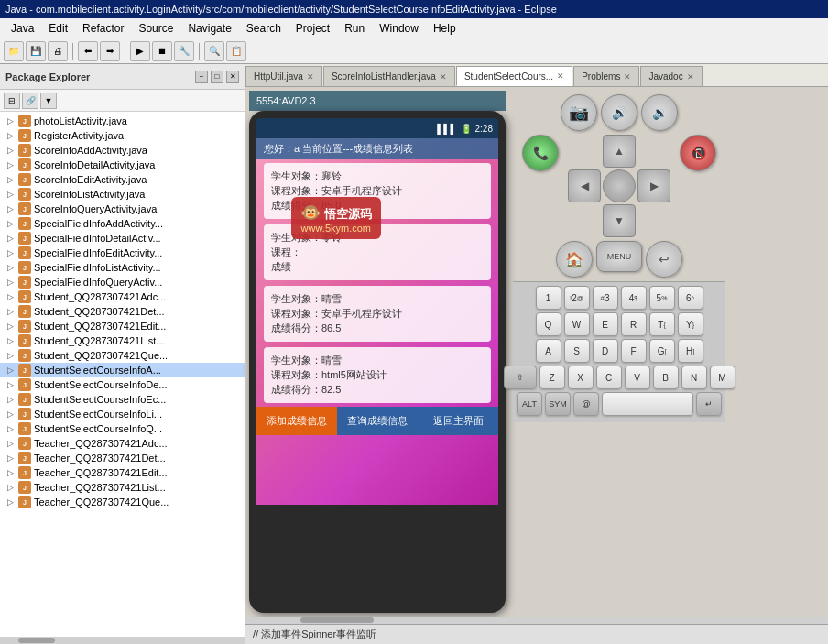 The height and width of the screenshot is (644, 828). Describe the element at coordinates (123, 224) in the screenshot. I see `list-item: ▷ J SpecialFieldInfoAddActivity...` at that location.